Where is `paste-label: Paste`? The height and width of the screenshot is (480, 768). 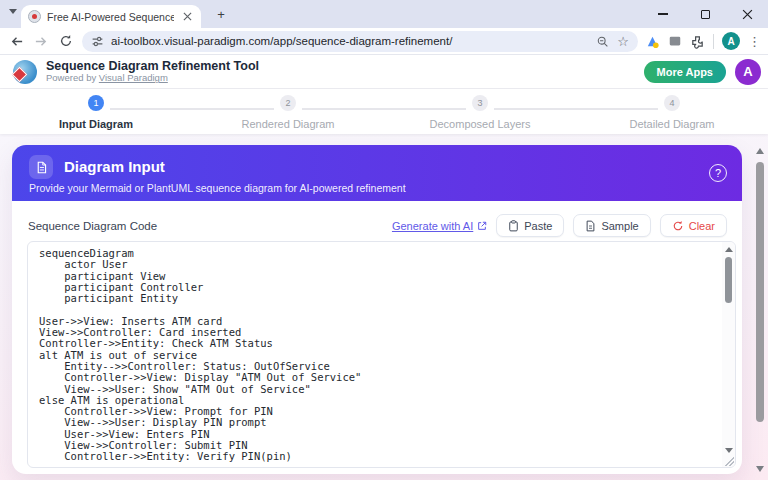 paste-label: Paste is located at coordinates (538, 226).